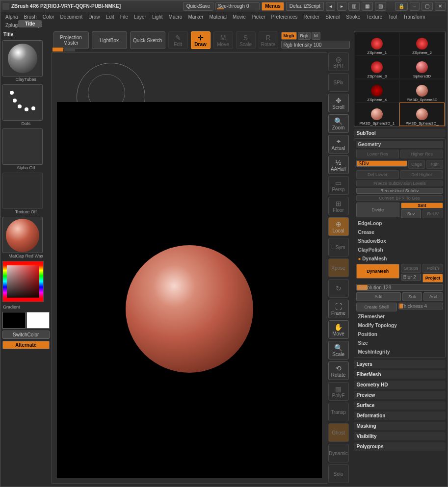  Describe the element at coordinates (399, 191) in the screenshot. I see `reconstruct-subdiv-button: Reconstruct Subdiv` at that location.